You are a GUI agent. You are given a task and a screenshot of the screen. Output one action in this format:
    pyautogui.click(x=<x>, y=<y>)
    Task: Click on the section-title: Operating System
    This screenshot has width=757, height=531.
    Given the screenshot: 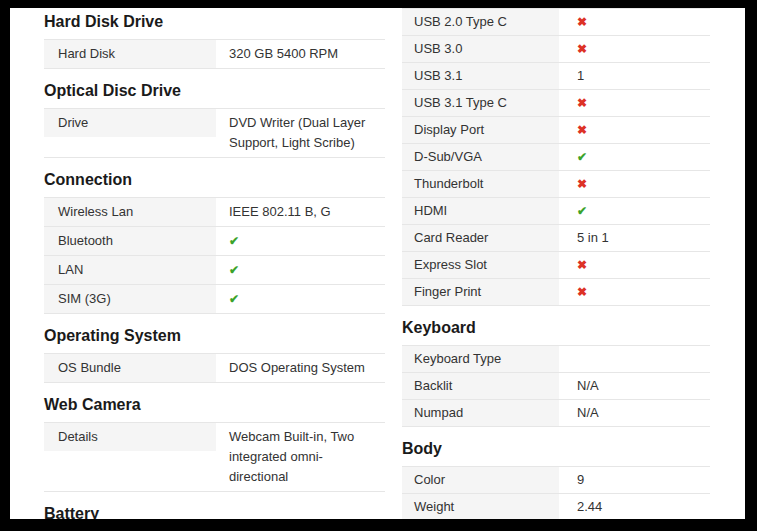 What is the action you would take?
    pyautogui.click(x=214, y=336)
    